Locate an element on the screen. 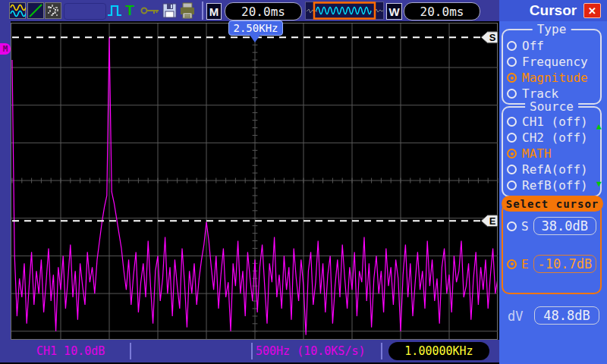  ramp-icon is located at coordinates (36, 12).